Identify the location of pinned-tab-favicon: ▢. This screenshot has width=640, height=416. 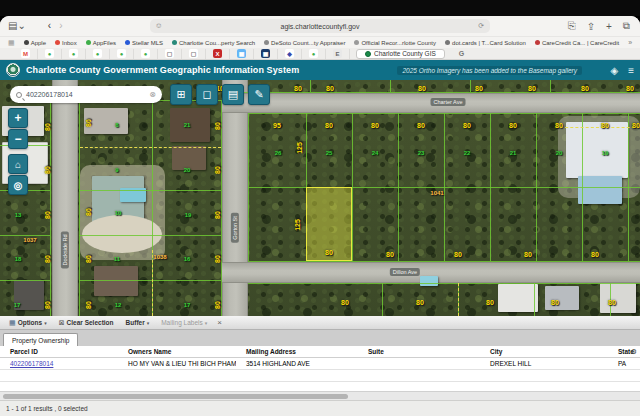
(194, 54).